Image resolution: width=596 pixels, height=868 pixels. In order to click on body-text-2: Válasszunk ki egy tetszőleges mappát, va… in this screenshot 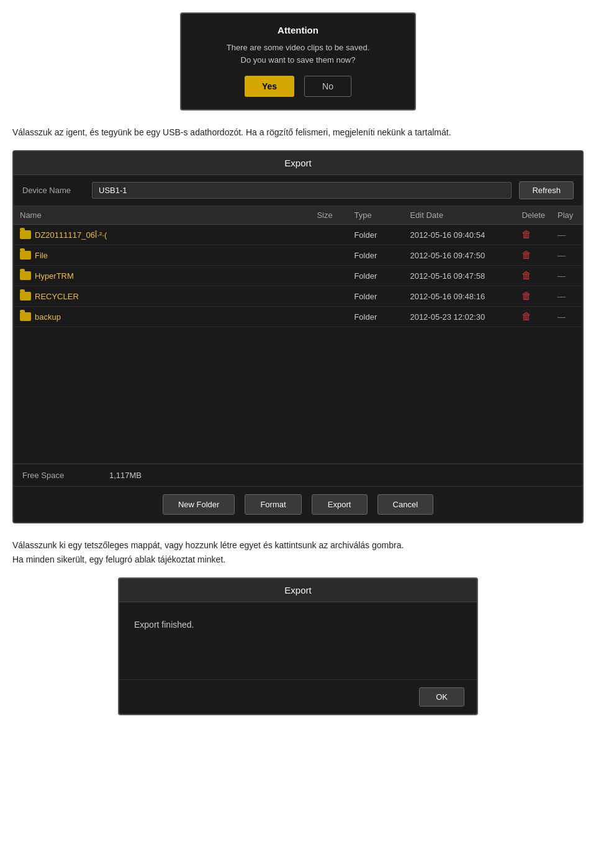, I will do `click(298, 553)`.